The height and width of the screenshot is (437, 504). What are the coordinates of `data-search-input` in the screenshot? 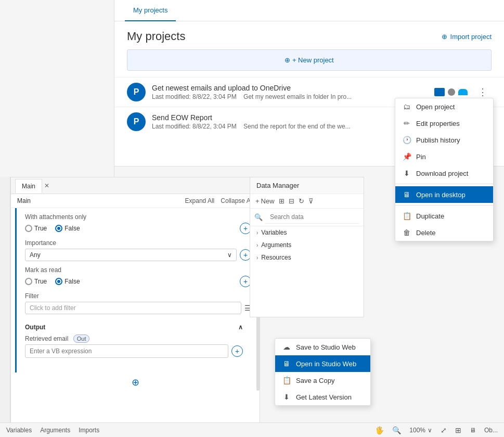 It's located at (312, 217).